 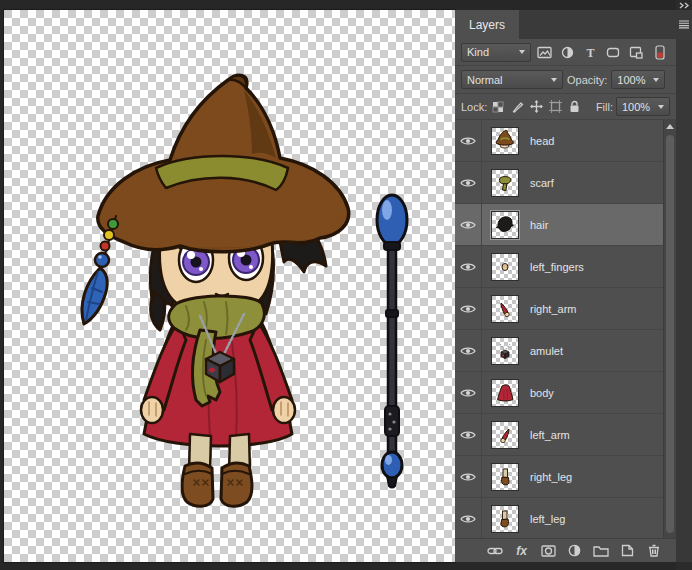 What do you see at coordinates (505, 309) in the screenshot?
I see `thumb-art-right-arm` at bounding box center [505, 309].